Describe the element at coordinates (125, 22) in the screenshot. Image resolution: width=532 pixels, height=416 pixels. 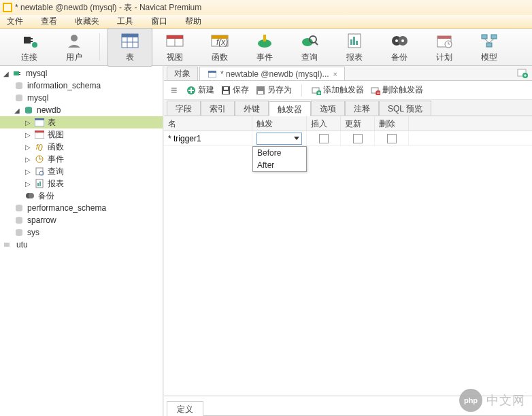
I see `menu-tools: 工具` at that location.